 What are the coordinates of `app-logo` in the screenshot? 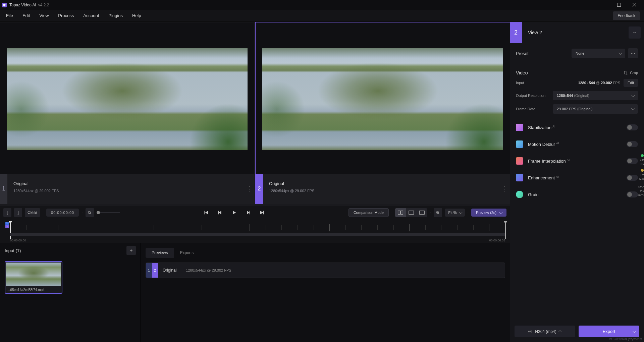 It's located at (4, 5).